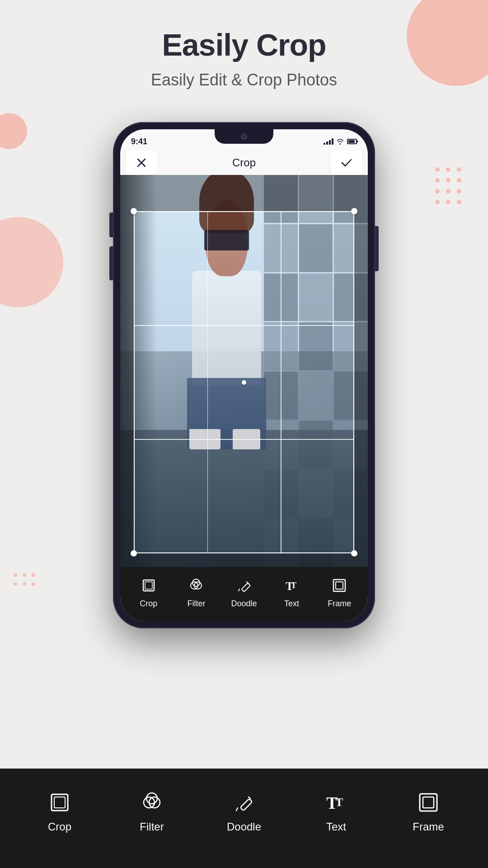 The width and height of the screenshot is (488, 868). I want to click on toolbar-label-frame: Frame, so click(339, 604).